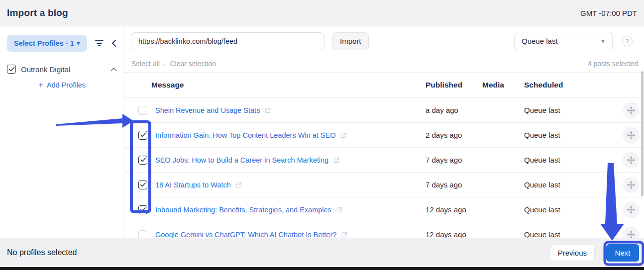 This screenshot has width=644, height=270. Describe the element at coordinates (11, 69) in the screenshot. I see `profile-group-checkbox` at that location.